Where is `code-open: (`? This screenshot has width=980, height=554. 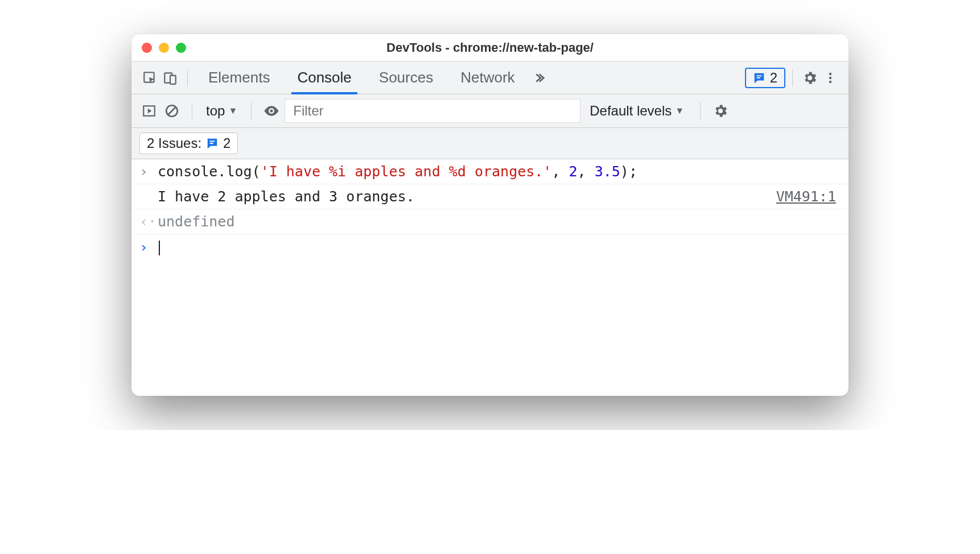 code-open: ( is located at coordinates (256, 172).